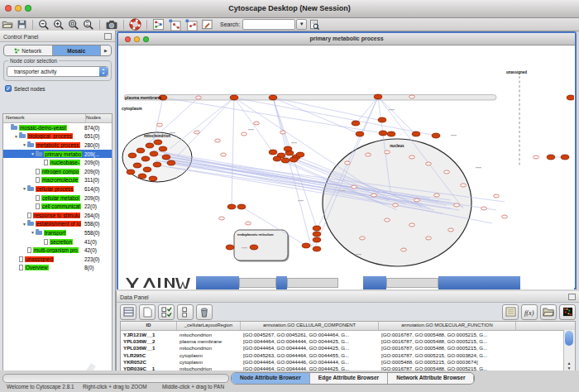 The width and height of the screenshot is (579, 392). Describe the element at coordinates (166, 313) in the screenshot. I see `select-attributes-icon` at that location.